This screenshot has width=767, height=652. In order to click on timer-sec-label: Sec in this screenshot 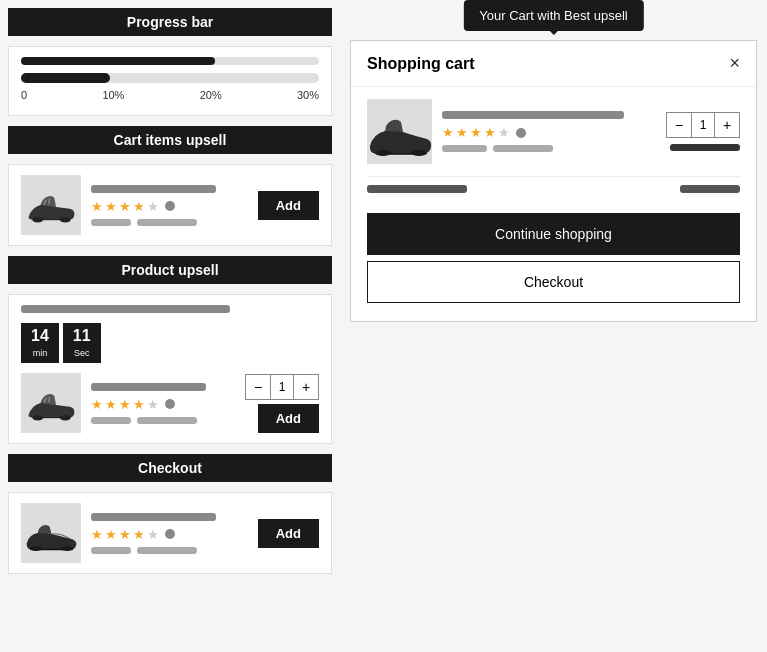, I will do `click(82, 353)`.